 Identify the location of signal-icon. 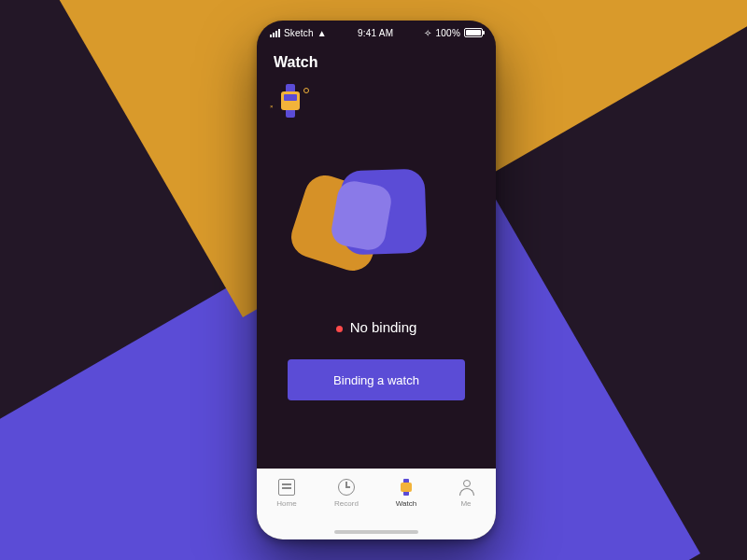
(275, 34).